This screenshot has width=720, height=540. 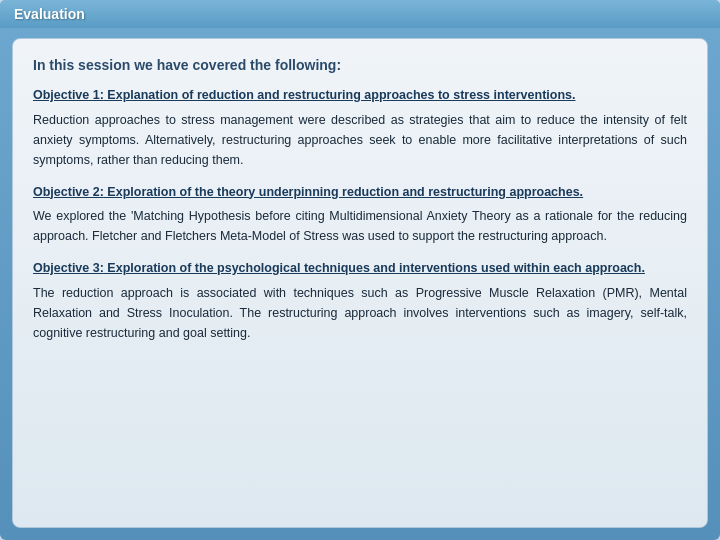 I want to click on objective-2-label: Objective 2:, so click(x=68, y=192).